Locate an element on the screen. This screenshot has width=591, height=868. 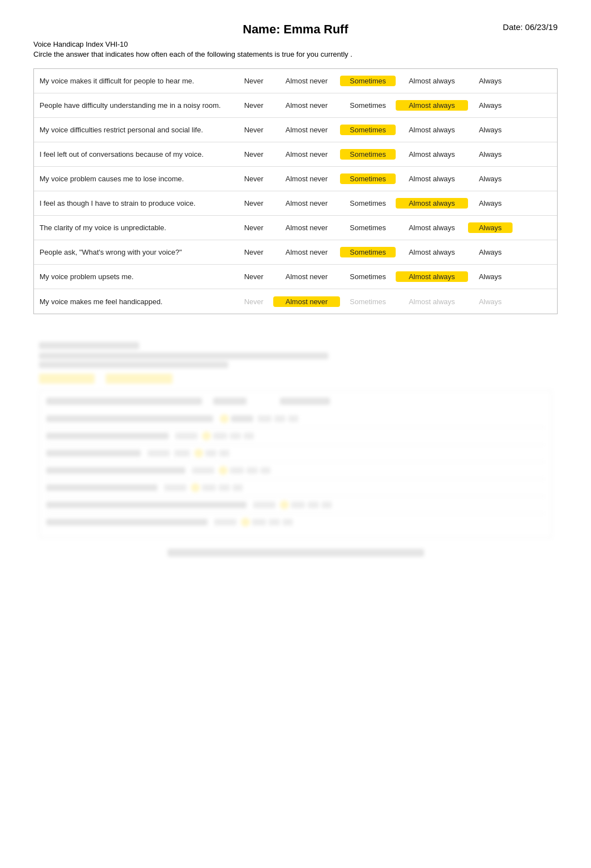
q8-almost-never: Almost never is located at coordinates (307, 252).